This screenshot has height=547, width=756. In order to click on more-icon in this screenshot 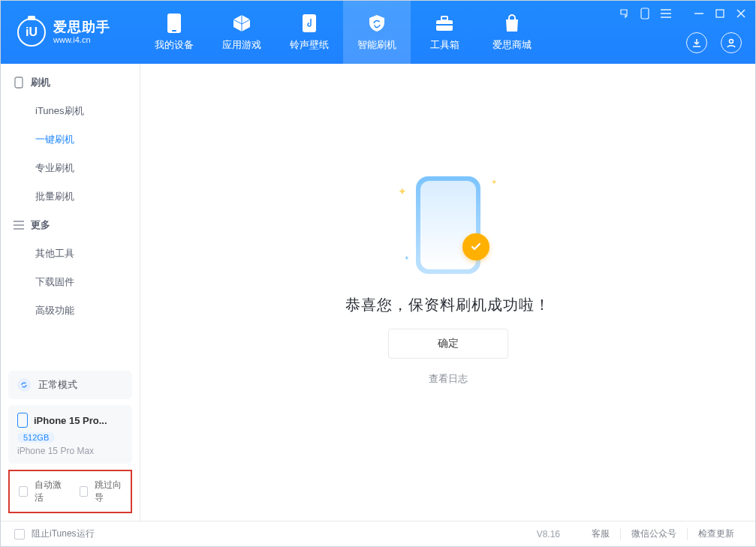, I will do `click(19, 225)`.